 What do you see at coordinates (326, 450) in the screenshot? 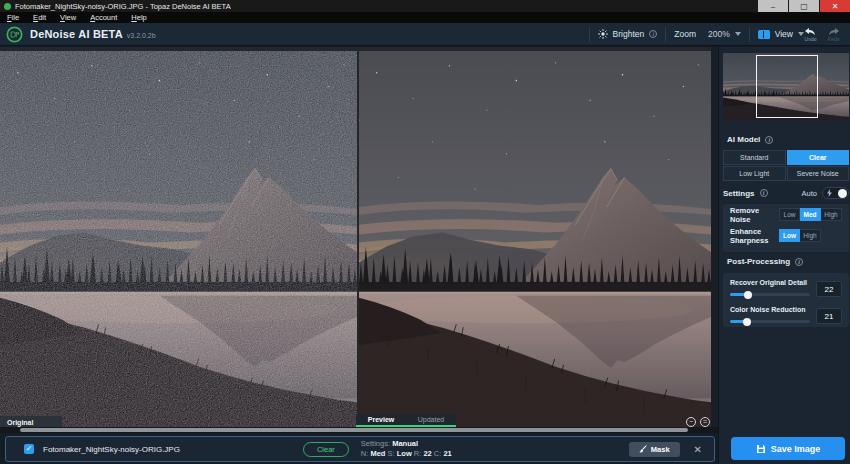
I see `model-badge: Clear` at bounding box center [326, 450].